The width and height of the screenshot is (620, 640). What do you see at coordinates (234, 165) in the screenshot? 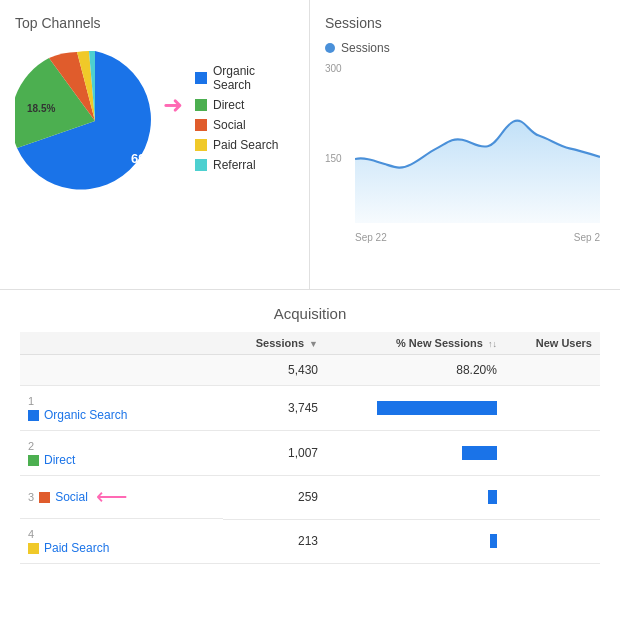
I see `legend-referral-label: Referral` at bounding box center [234, 165].